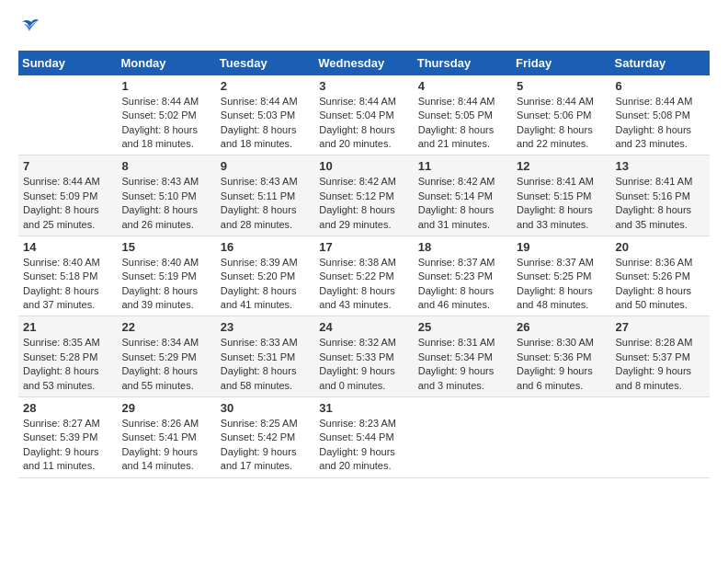  Describe the element at coordinates (364, 364) in the screenshot. I see `day-info: Sunrise: 8:32 AMSunset: 5:33 PMDaylight:…` at that location.